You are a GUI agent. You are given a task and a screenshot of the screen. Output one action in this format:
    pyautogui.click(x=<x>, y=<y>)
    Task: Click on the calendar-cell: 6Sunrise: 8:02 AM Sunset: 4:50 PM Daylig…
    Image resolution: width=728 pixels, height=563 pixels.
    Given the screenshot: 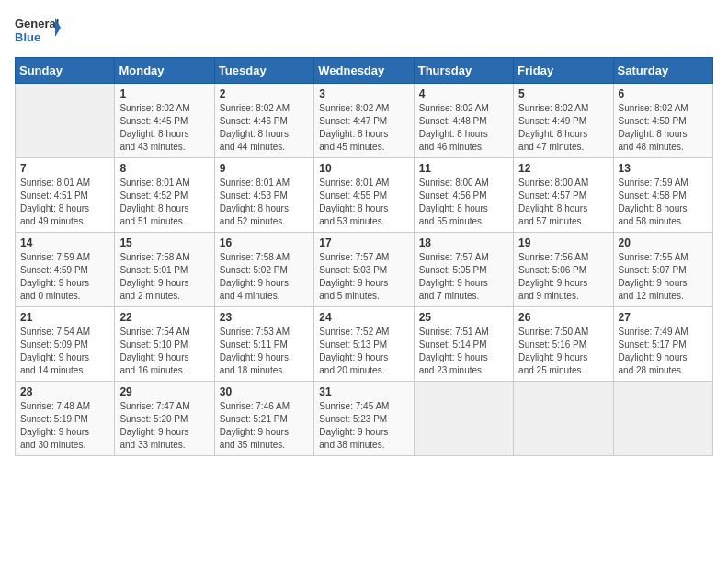 What is the action you would take?
    pyautogui.click(x=663, y=121)
    